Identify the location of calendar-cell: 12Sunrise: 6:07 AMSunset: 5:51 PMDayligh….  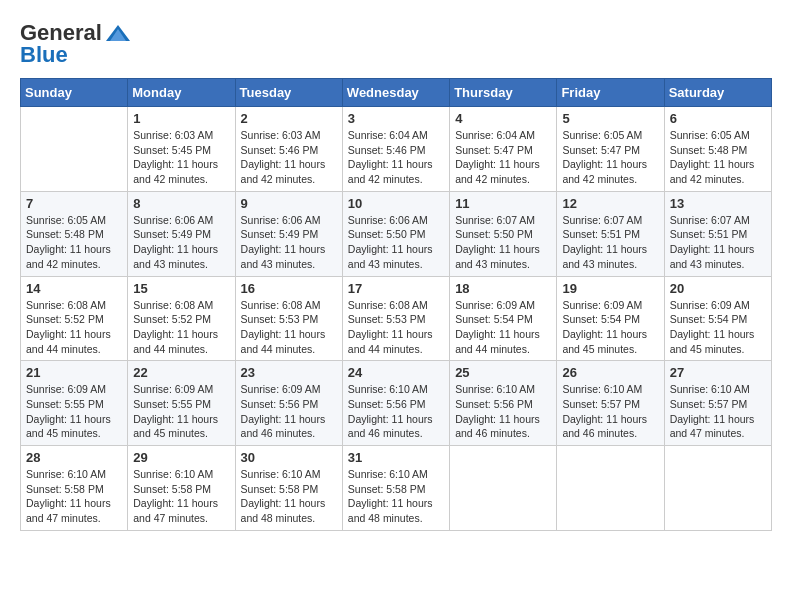
(610, 234).